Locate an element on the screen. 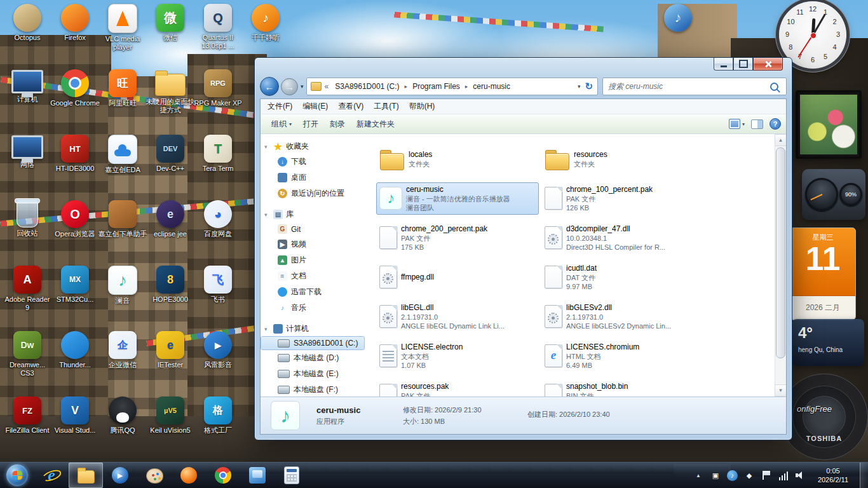  desktop-icon-feishu: 飞飞书 is located at coordinates (218, 285).